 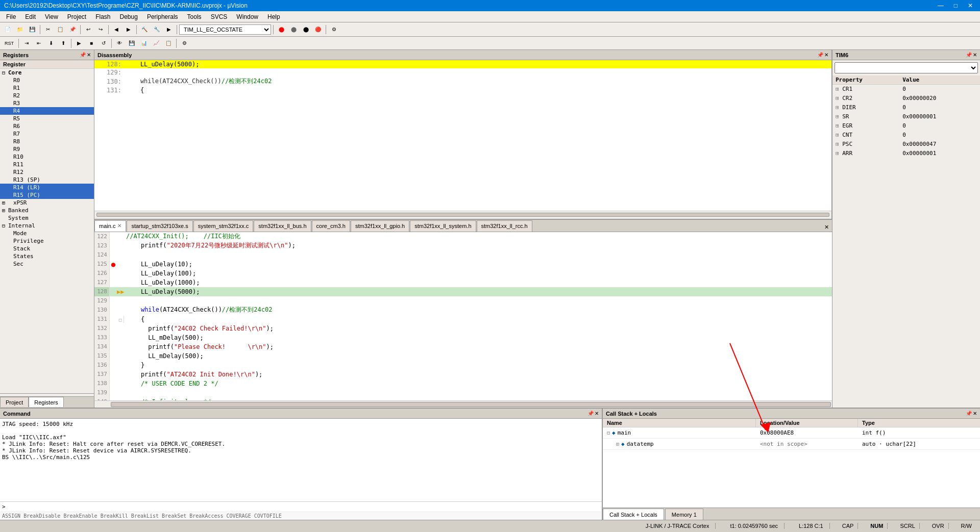 What do you see at coordinates (116, 30) in the screenshot?
I see `toolbar-back: ◀` at bounding box center [116, 30].